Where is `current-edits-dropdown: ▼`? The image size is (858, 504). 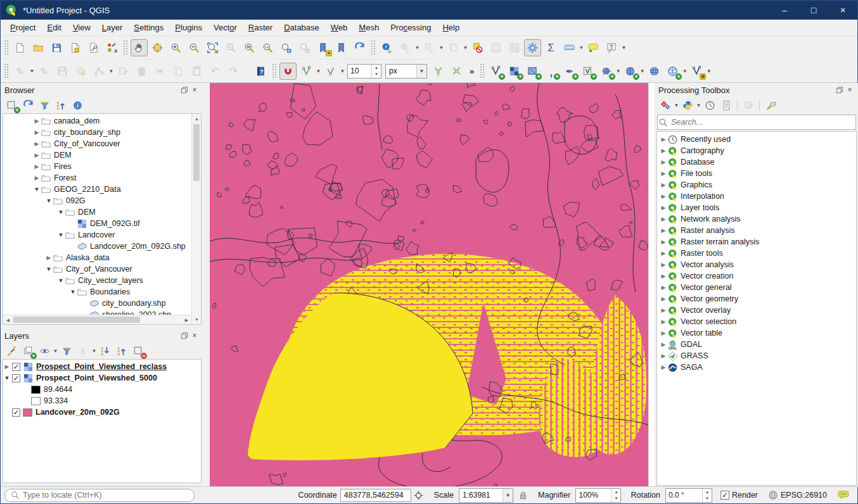
current-edits-dropdown: ▼ is located at coordinates (32, 71).